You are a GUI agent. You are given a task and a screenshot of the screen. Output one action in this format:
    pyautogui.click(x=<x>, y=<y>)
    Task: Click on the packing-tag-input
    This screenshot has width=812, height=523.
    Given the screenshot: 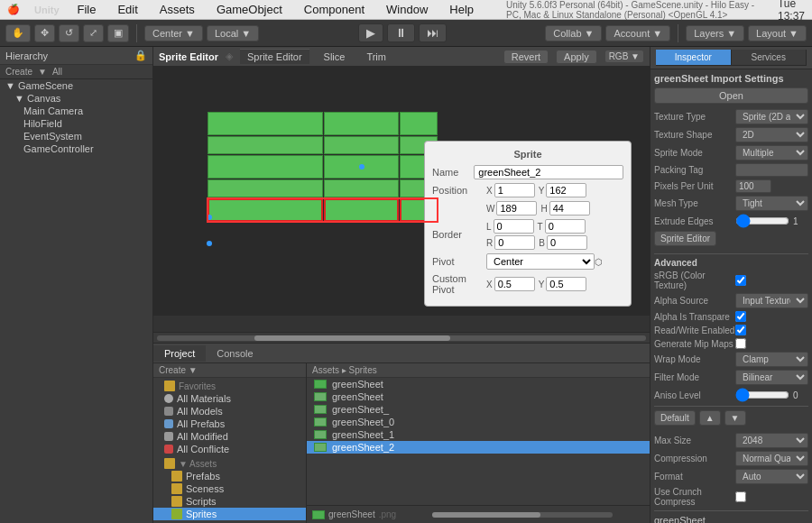 What is the action you would take?
    pyautogui.click(x=772, y=170)
    